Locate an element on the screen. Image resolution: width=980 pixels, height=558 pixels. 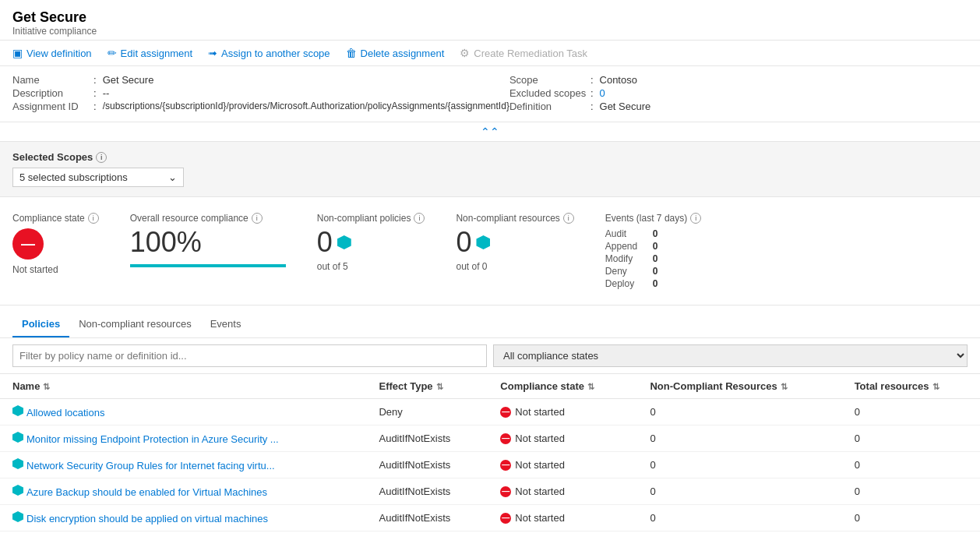
compliance-progress-fill is located at coordinates (208, 266).